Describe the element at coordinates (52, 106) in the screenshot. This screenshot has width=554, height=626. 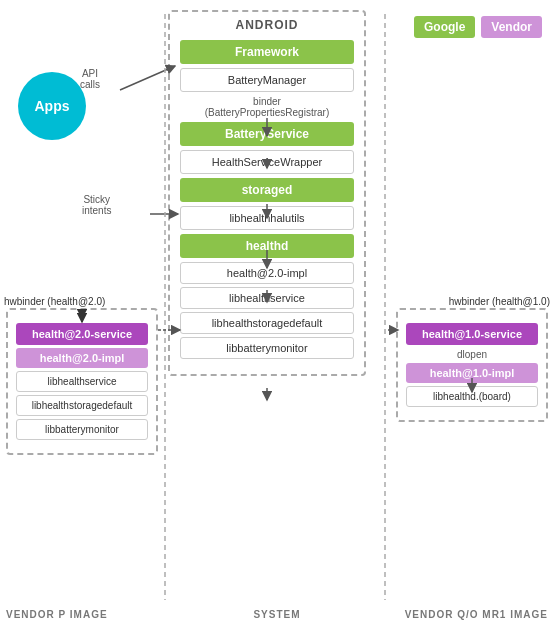
I see `apps-circle: Apps` at that location.